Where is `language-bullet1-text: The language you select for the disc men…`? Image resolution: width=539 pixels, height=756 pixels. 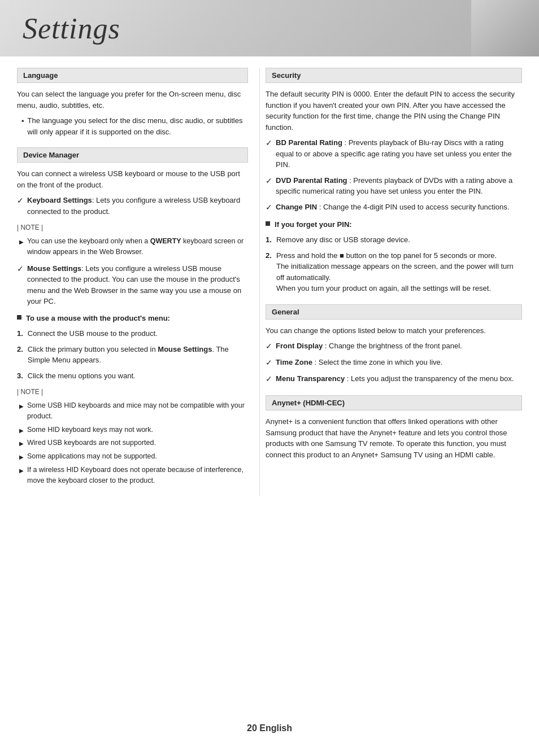 language-bullet1-text: The language you select for the disc men… is located at coordinates (138, 126).